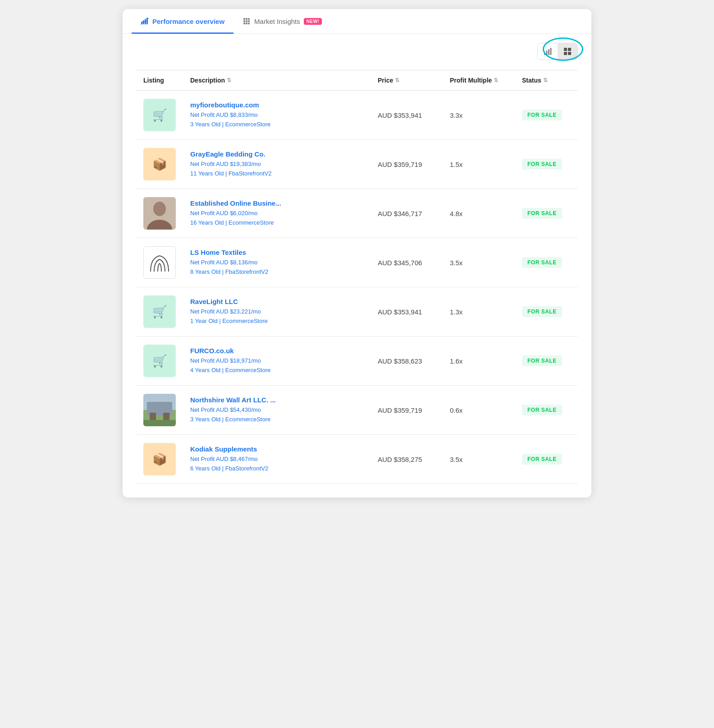 The height and width of the screenshot is (728, 714). I want to click on tab-market-insights: Market Insights NEW!, so click(282, 22).